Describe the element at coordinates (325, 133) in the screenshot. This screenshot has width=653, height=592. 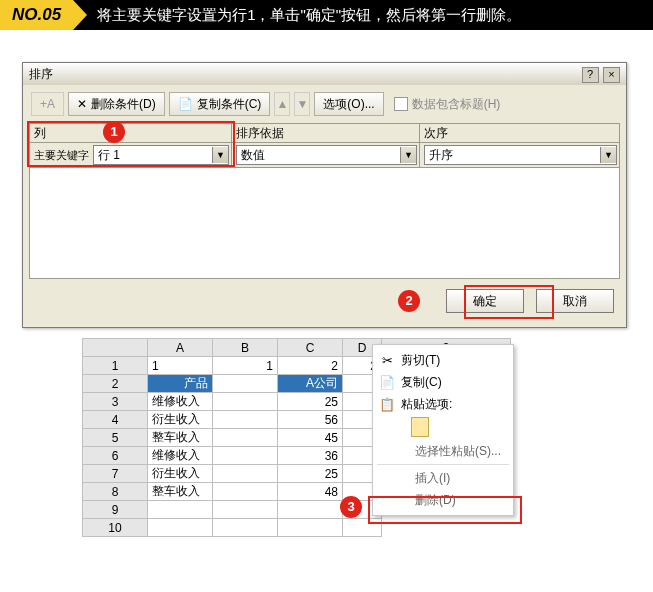
I see `header-sortby: 排序依据` at that location.